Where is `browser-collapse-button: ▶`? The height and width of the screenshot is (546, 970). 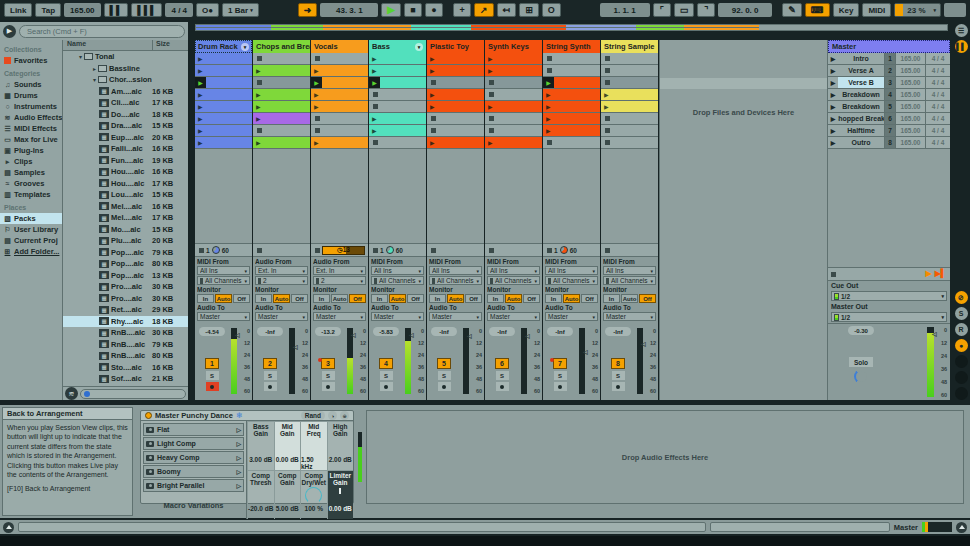 browser-collapse-button: ▶ is located at coordinates (10, 32).